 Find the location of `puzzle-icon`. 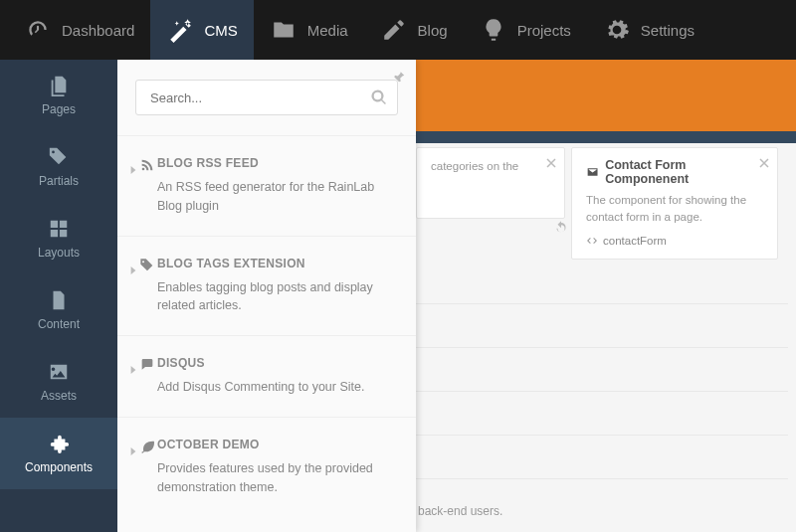

puzzle-icon is located at coordinates (59, 443).